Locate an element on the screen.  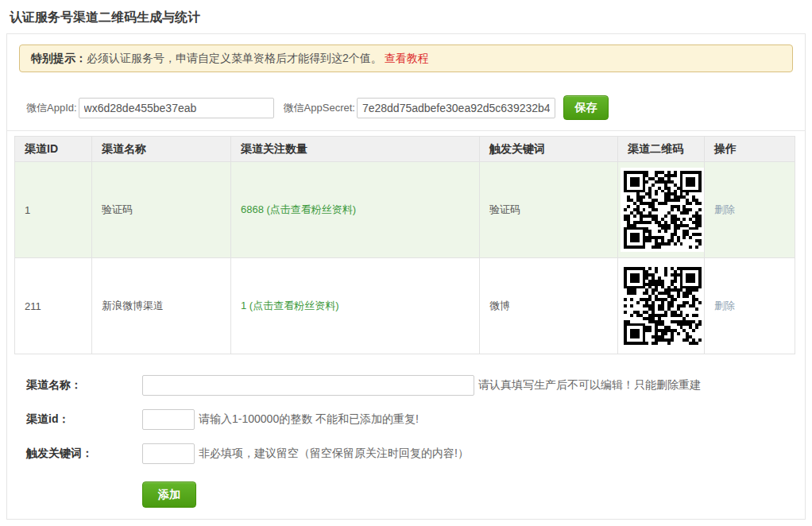
channel-id-cell: 1 is located at coordinates (54, 210).